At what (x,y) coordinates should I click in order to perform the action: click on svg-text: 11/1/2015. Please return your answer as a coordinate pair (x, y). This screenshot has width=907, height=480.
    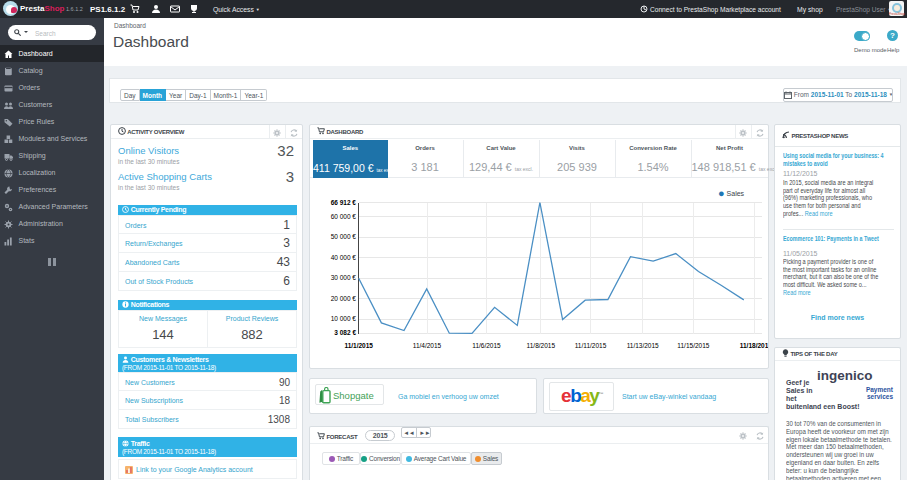
    Looking at the image, I should click on (358, 346).